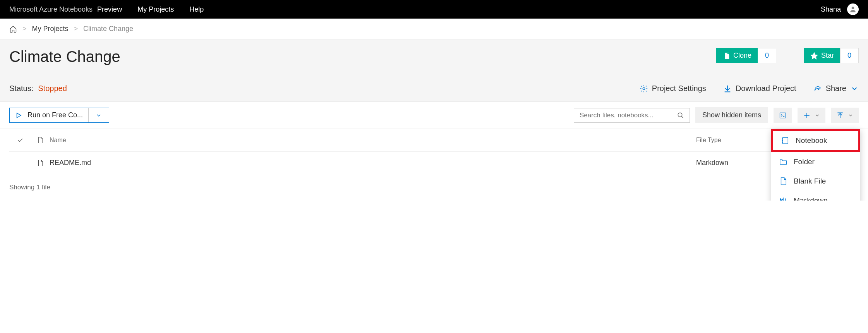 Image resolution: width=868 pixels, height=333 pixels. I want to click on breadcrumb-current: Climate Change, so click(108, 29).